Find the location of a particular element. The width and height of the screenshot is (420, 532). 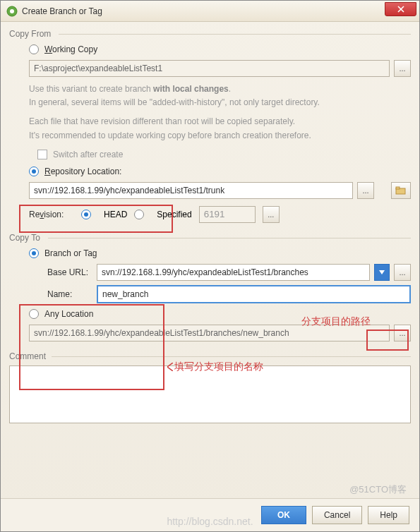

comment-textarea is located at coordinates (210, 394).